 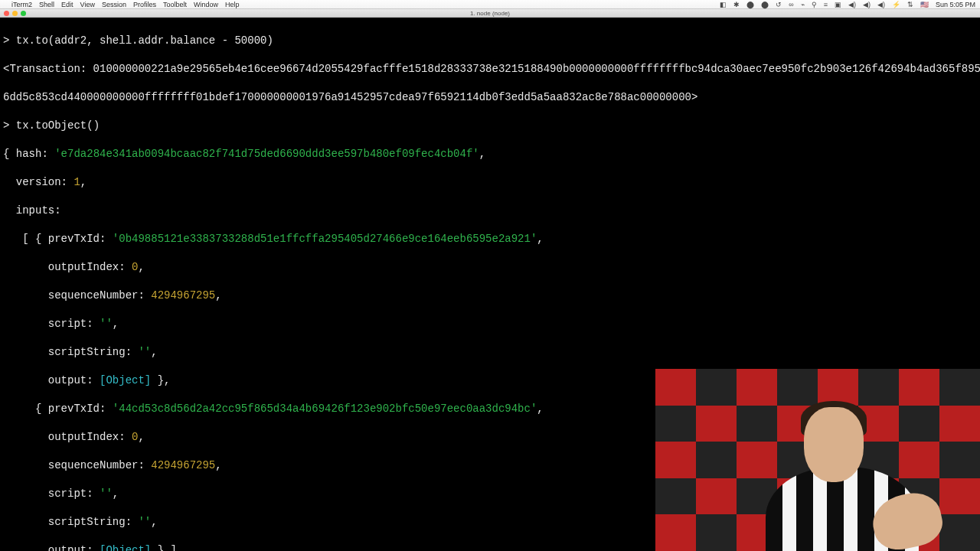 What do you see at coordinates (490, 69) in the screenshot?
I see `repl-output: <Transaction: 010000000221a9e29565eb4e16…` at bounding box center [490, 69].